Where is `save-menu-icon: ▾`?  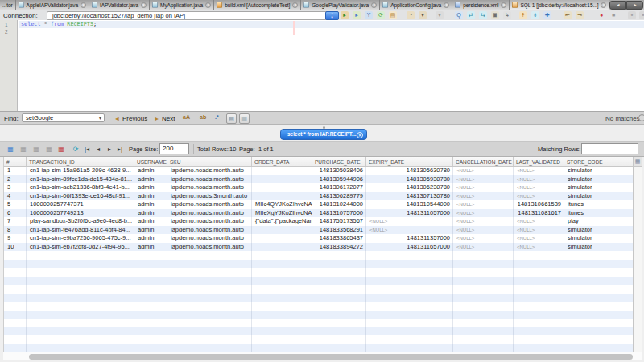 save-menu-icon: ▾ is located at coordinates (423, 15).